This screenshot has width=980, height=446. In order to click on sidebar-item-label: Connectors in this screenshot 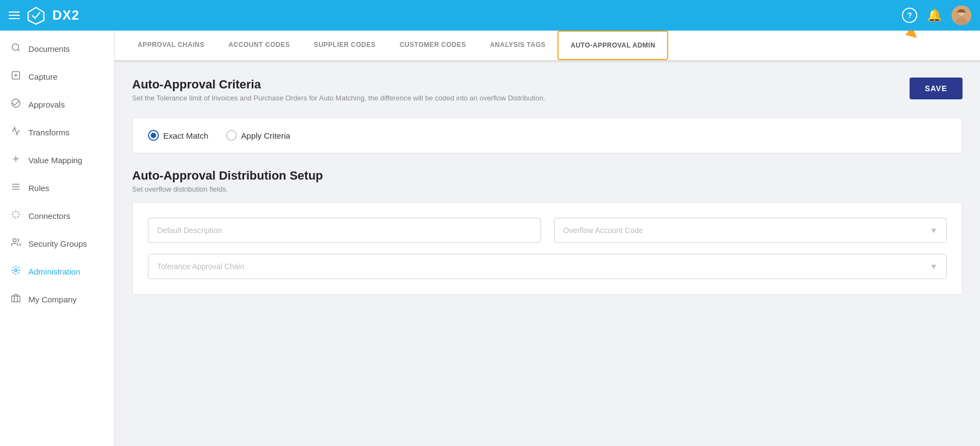, I will do `click(49, 216)`.